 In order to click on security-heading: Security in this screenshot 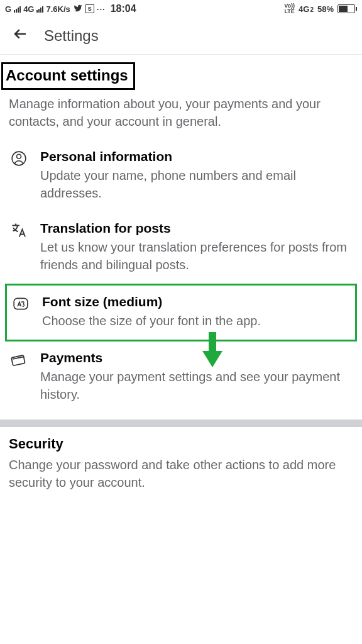, I will do `click(181, 444)`.